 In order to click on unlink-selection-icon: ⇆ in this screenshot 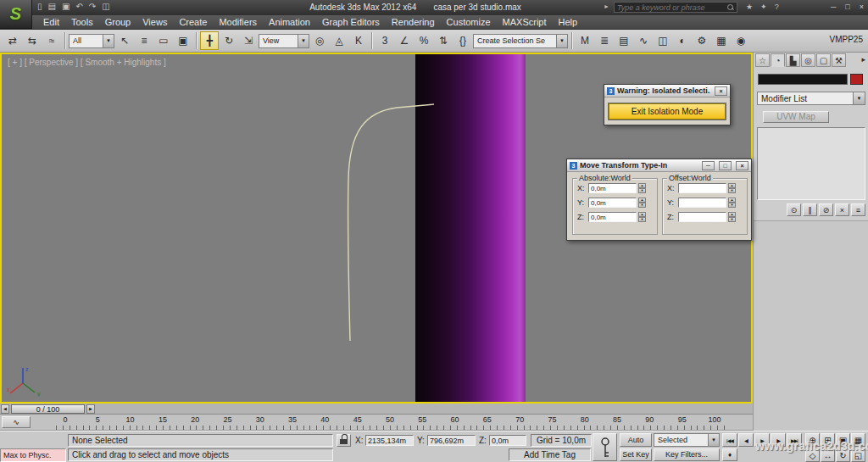, I will do `click(32, 41)`.